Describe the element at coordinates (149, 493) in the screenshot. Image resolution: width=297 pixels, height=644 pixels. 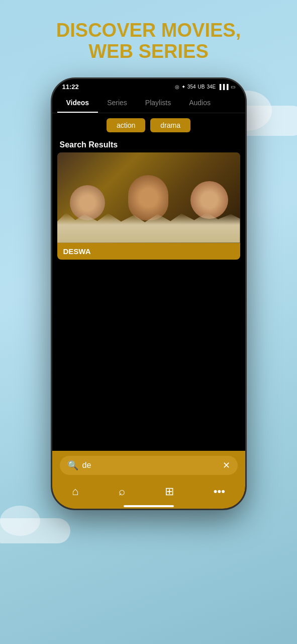
I see `bottom-navigation: ⌂ ⌕ ⊞ •••` at that location.